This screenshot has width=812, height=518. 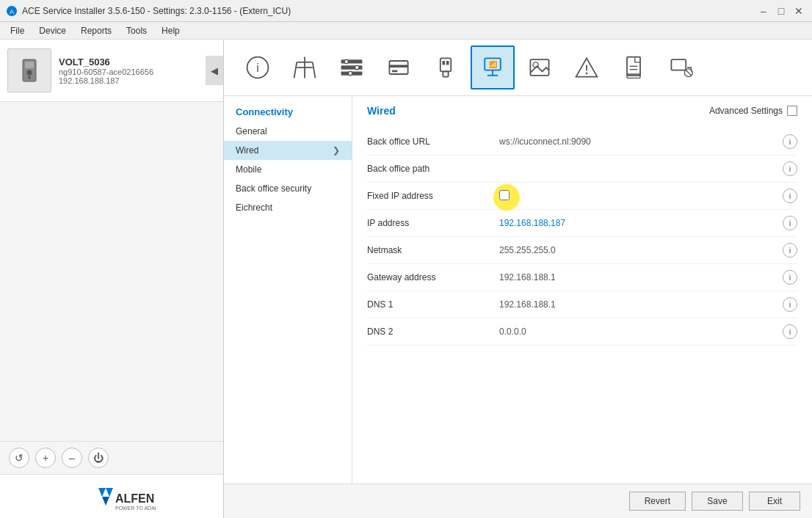 What do you see at coordinates (258, 68) in the screenshot?
I see `svg-text: i` at bounding box center [258, 68].